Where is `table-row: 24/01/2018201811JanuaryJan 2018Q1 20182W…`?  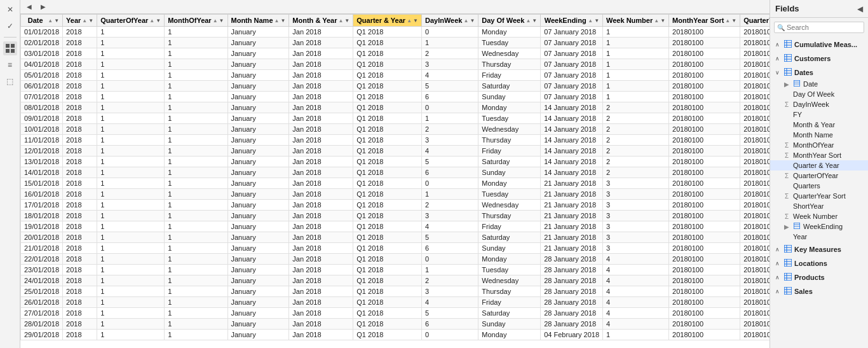
table-row: 24/01/2018201811JanuaryJan 2018Q1 20182W… is located at coordinates (395, 281).